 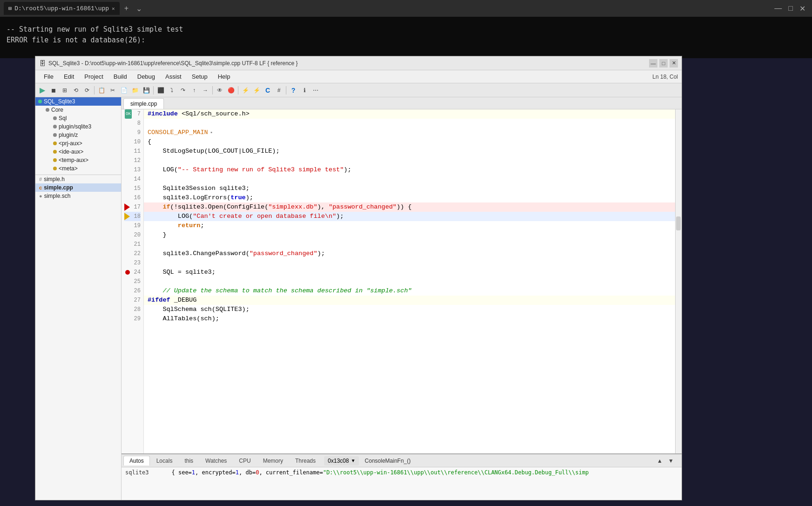 What do you see at coordinates (78, 196) in the screenshot?
I see `file-item-simplesch: ● simple.sch` at bounding box center [78, 196].